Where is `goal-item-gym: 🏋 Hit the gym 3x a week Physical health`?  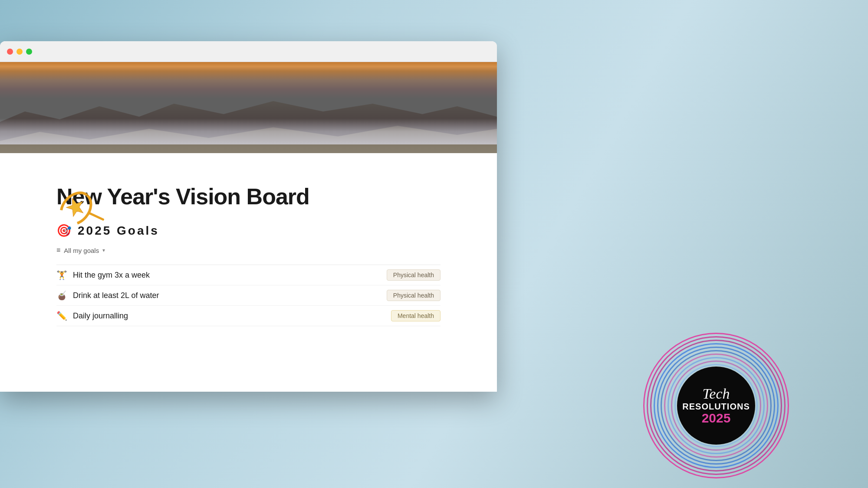 goal-item-gym: 🏋 Hit the gym 3x a week Physical health is located at coordinates (248, 275).